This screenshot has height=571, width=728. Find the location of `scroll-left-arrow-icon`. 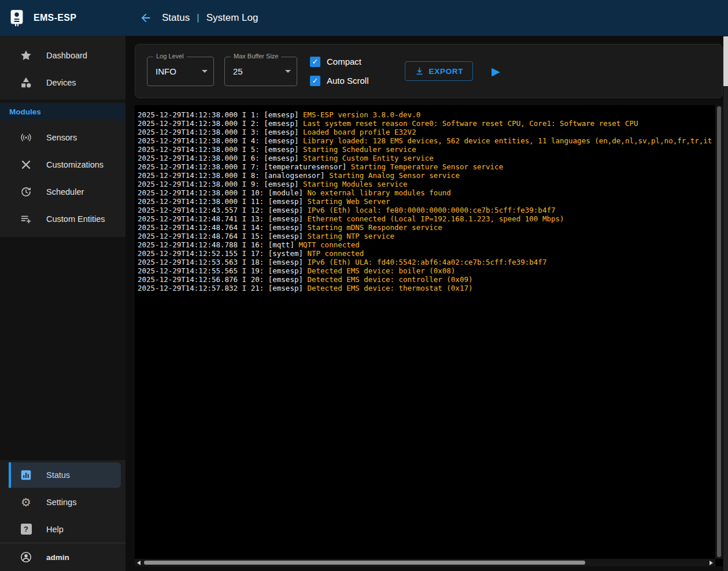

scroll-left-arrow-icon is located at coordinates (139, 563).